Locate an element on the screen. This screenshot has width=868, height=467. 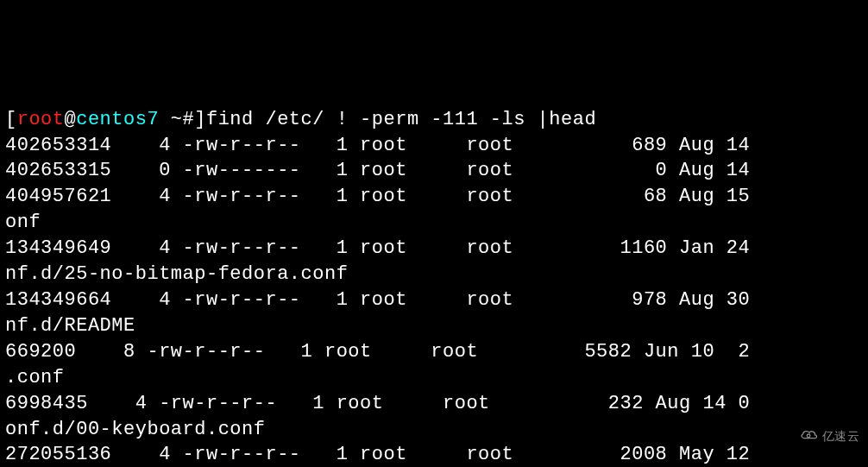
output-line: nf.d/25-no-bitmap-fedora.conf is located at coordinates (176, 275).